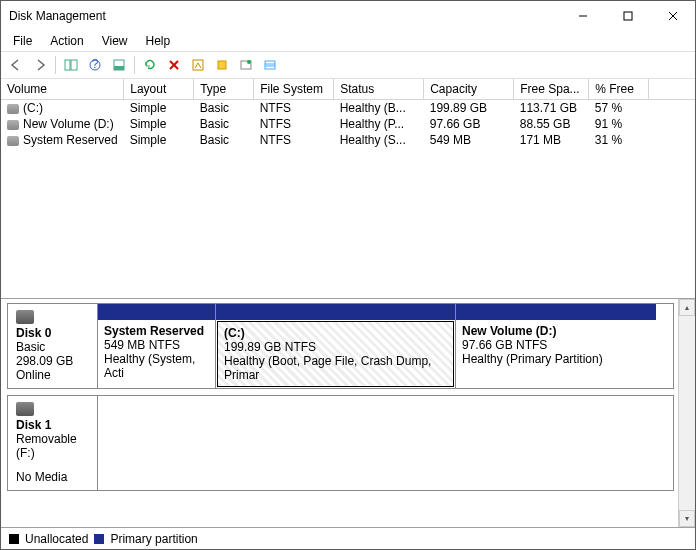  I want to click on menubar: File Action View Help, so click(348, 41).